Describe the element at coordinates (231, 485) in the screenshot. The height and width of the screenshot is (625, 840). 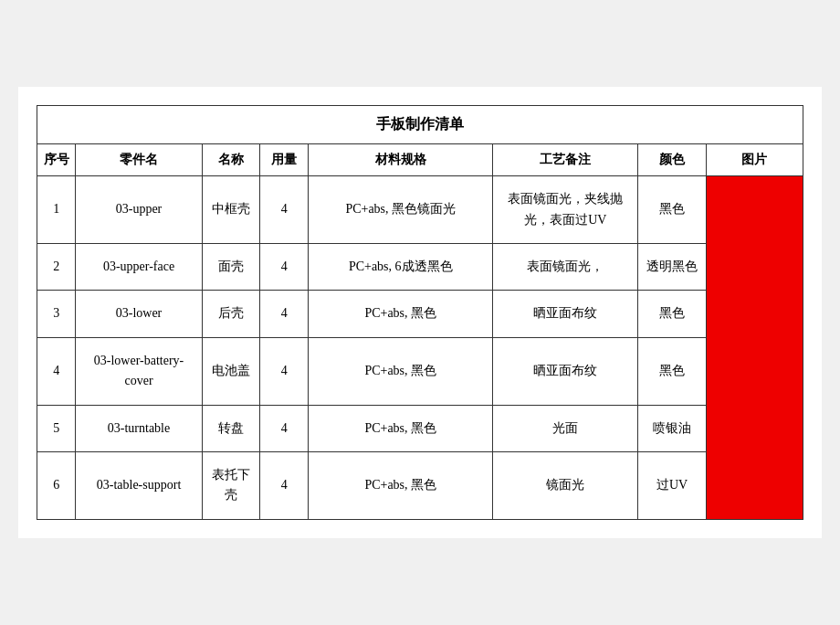
I see `cell-name-6: 表托下壳` at that location.